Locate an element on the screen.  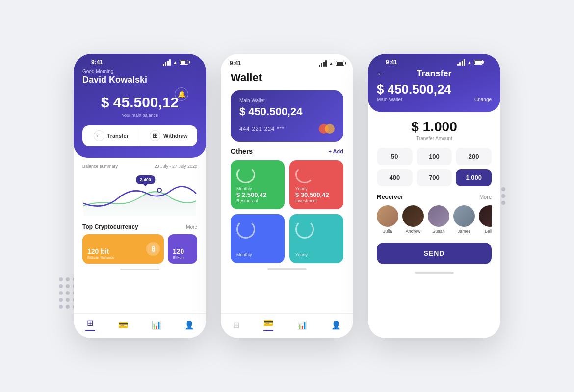
wallet-title: Wallet is located at coordinates (287, 80).